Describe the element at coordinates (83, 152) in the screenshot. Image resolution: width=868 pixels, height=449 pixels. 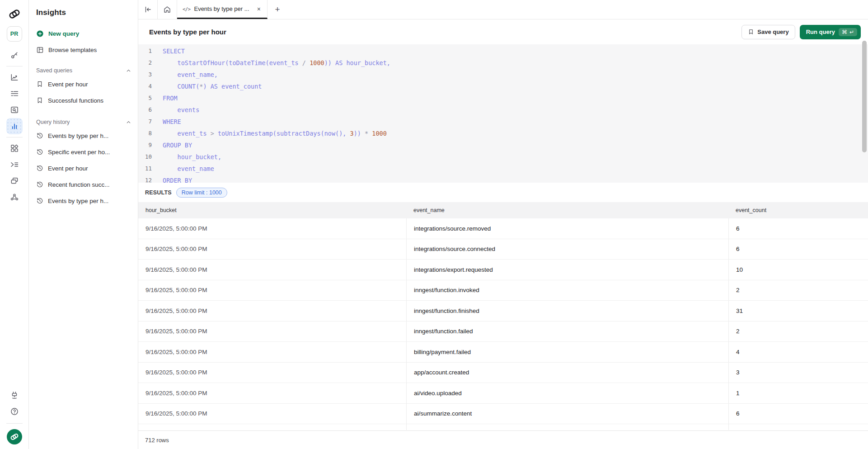
I see `history-item: Specific event per ho...` at that location.